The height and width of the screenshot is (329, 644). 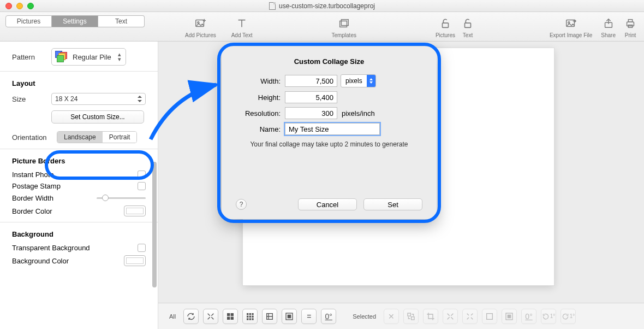 I want to click on height-input, so click(x=311, y=97).